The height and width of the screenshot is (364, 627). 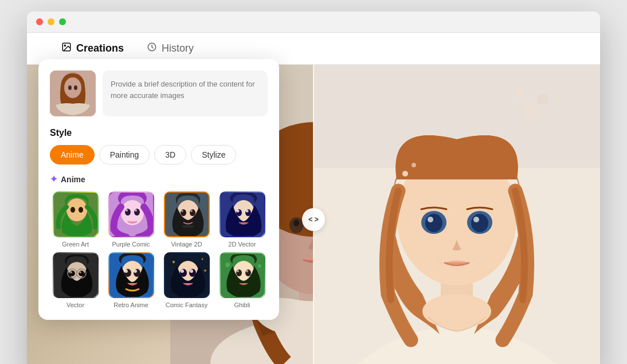 What do you see at coordinates (187, 305) in the screenshot?
I see `style-label-comic-fantasy: Comic Fantasy` at bounding box center [187, 305].